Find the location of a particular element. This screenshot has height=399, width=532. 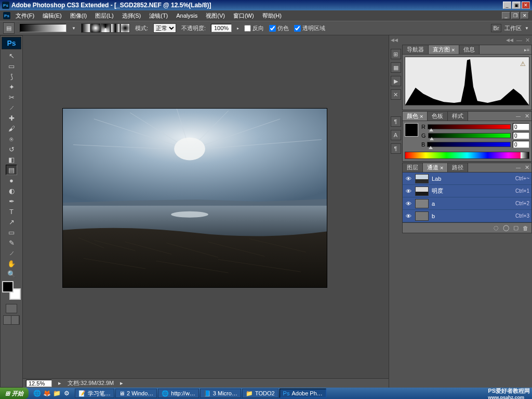

radial-gradient-button is located at coordinates (96, 28).